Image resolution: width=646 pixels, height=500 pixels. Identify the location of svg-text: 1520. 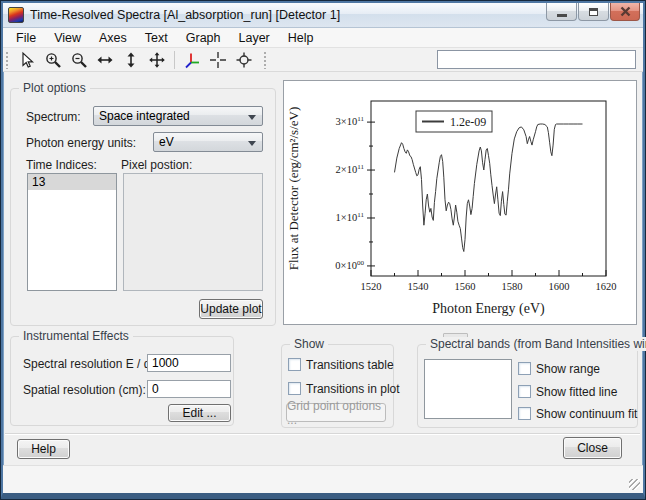
(372, 286).